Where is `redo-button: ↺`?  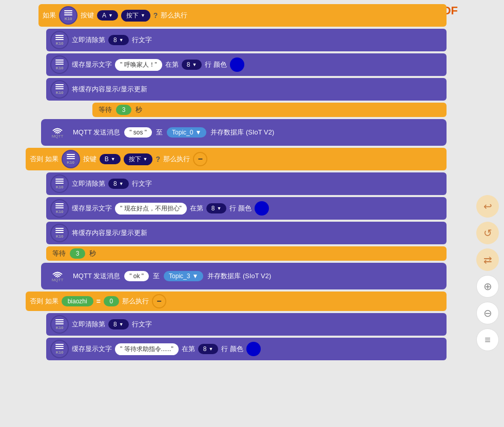
redo-button: ↺ is located at coordinates (488, 233).